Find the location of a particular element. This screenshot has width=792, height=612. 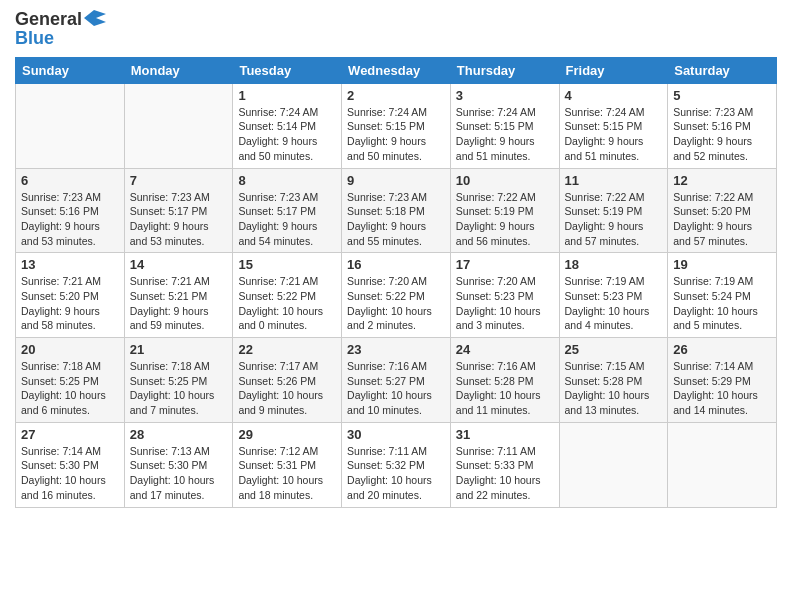

calendar-cell: 25Sunrise: 7:15 AM Sunset: 5:28 PM Dayli… is located at coordinates (614, 380).